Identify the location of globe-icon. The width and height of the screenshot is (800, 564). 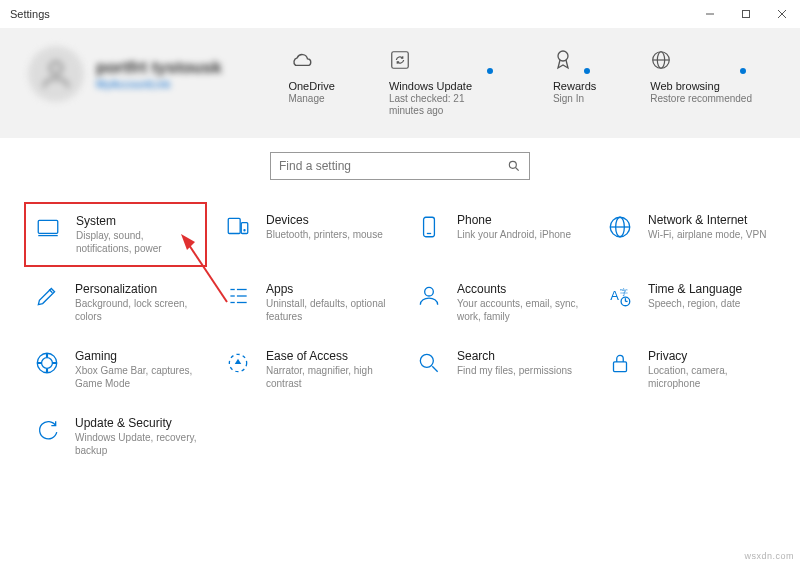
(701, 60).